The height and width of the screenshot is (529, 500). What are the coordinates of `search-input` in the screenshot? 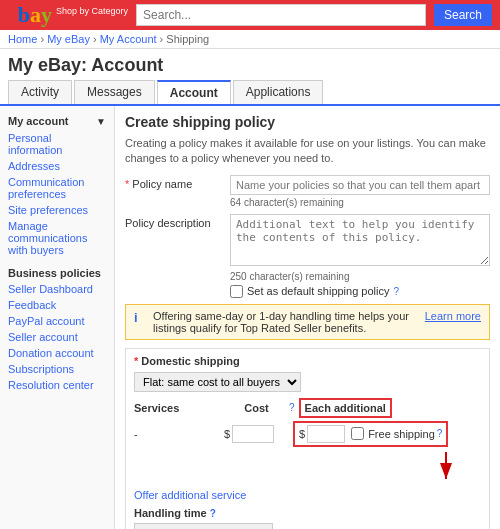 It's located at (281, 15).